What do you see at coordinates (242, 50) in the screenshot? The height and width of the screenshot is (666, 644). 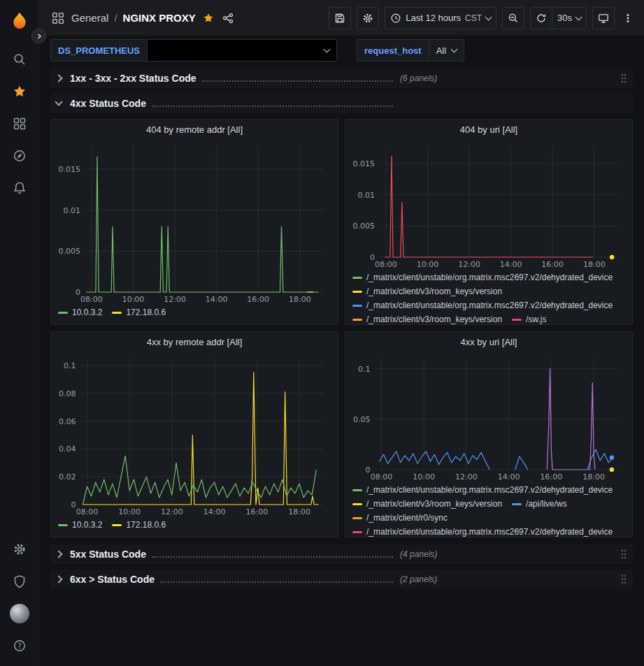 I see `datasource-select` at bounding box center [242, 50].